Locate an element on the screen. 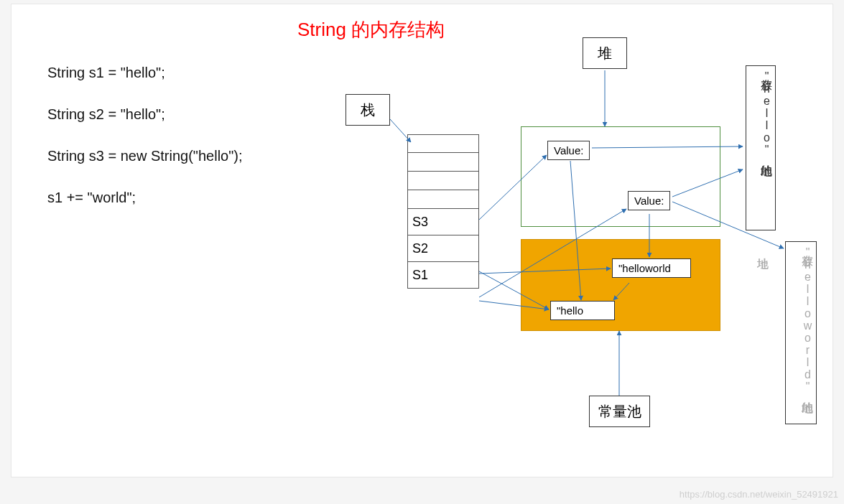 This screenshot has height=504, width=844. address-box-helloworld: 存放"helloworld"的地址 is located at coordinates (801, 333).